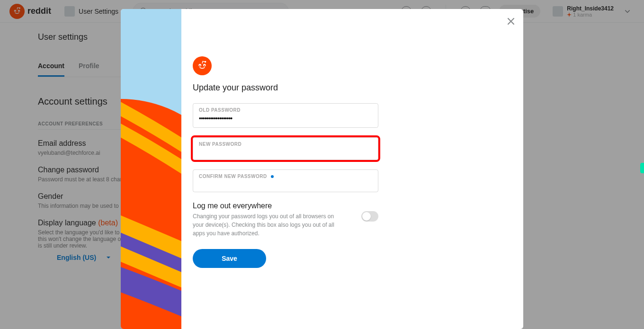 This screenshot has width=644, height=329. What do you see at coordinates (344, 88) in the screenshot?
I see `modal-title: Update your password` at bounding box center [344, 88].